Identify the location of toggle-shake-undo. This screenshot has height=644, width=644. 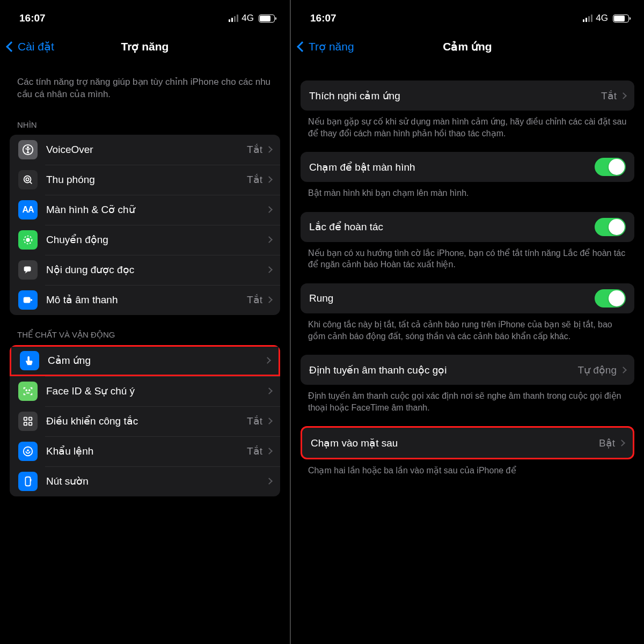
(610, 227).